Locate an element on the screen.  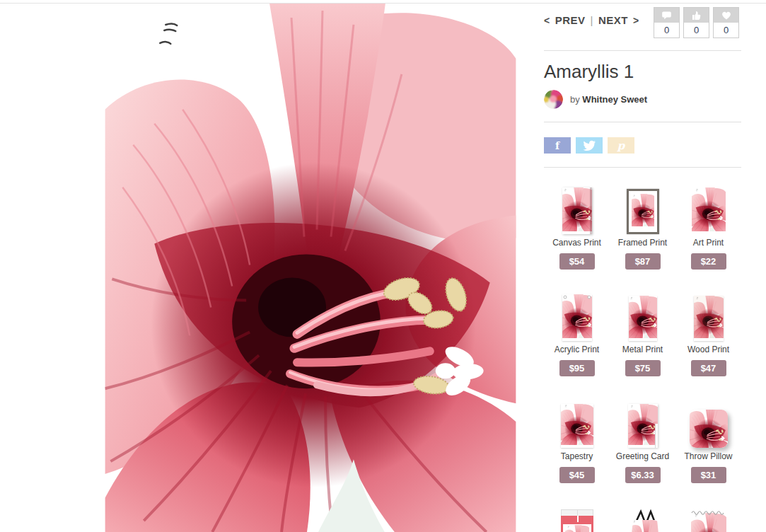
like-counter: 0 is located at coordinates (696, 23).